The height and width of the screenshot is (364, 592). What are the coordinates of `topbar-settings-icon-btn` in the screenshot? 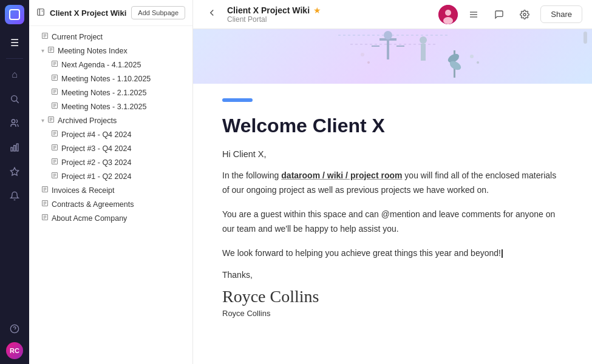 It's located at (525, 15).